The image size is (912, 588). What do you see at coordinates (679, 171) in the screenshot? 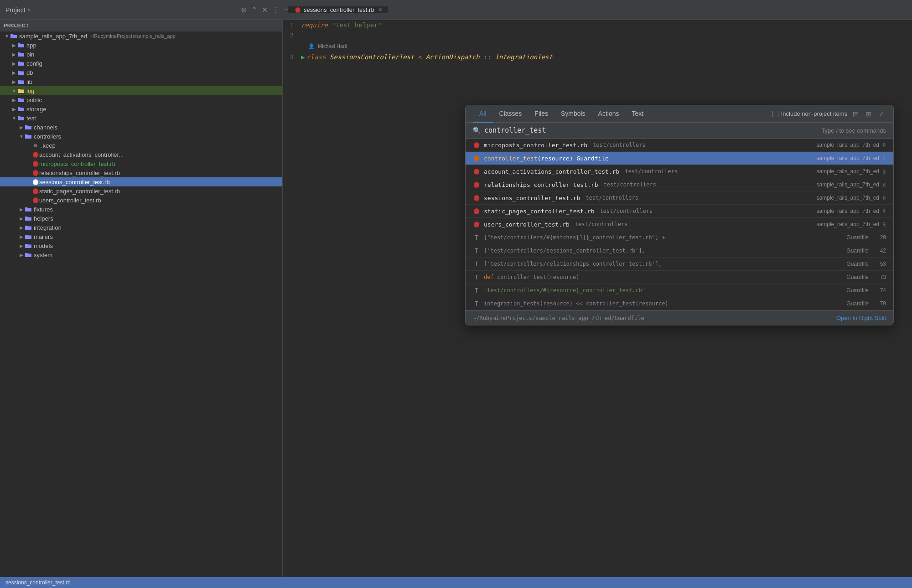
I see `result-item: account_activations_controller_test.rb t…` at bounding box center [679, 171].